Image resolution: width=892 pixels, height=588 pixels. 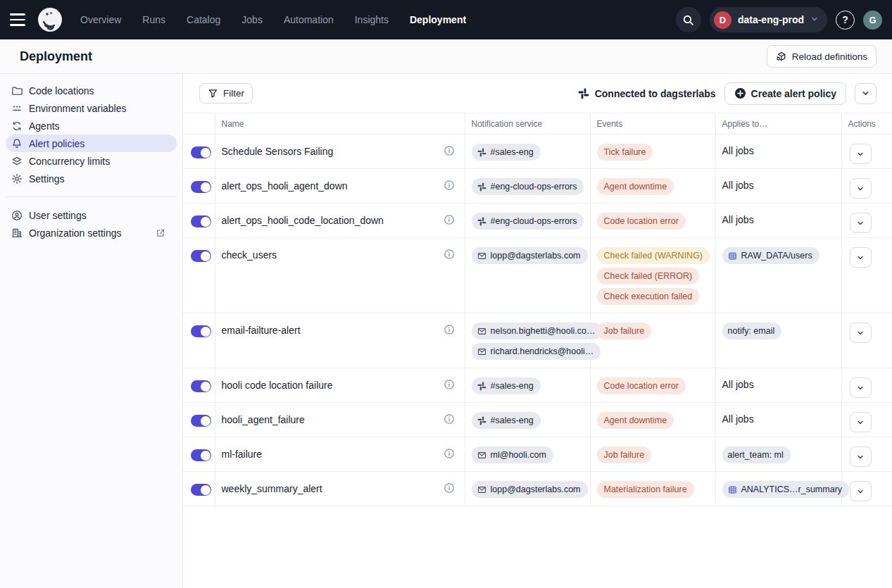 What do you see at coordinates (226, 93) in the screenshot?
I see `filter-button: Filter` at bounding box center [226, 93].